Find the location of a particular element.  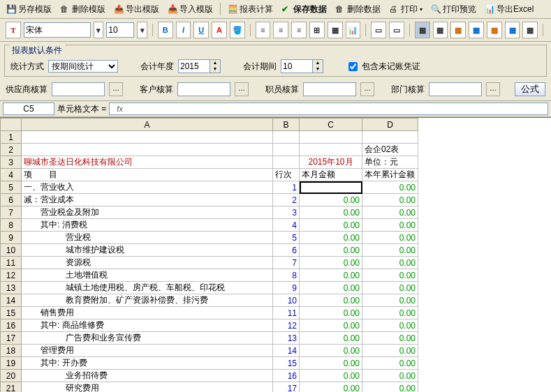

stat-combo: 按期间统计 is located at coordinates (83, 66).